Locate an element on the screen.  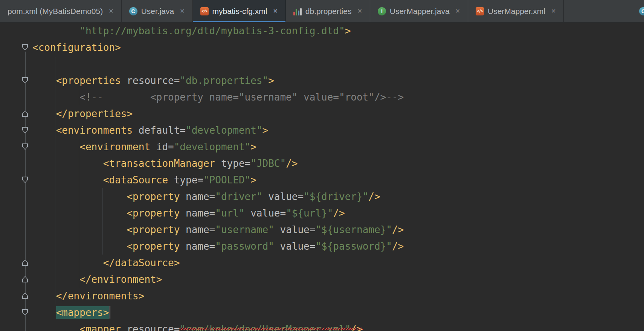
editor-tab-bar: pom.xml (MyBatisDemo05)✕CUser.java✕</>my… is located at coordinates (322, 11).